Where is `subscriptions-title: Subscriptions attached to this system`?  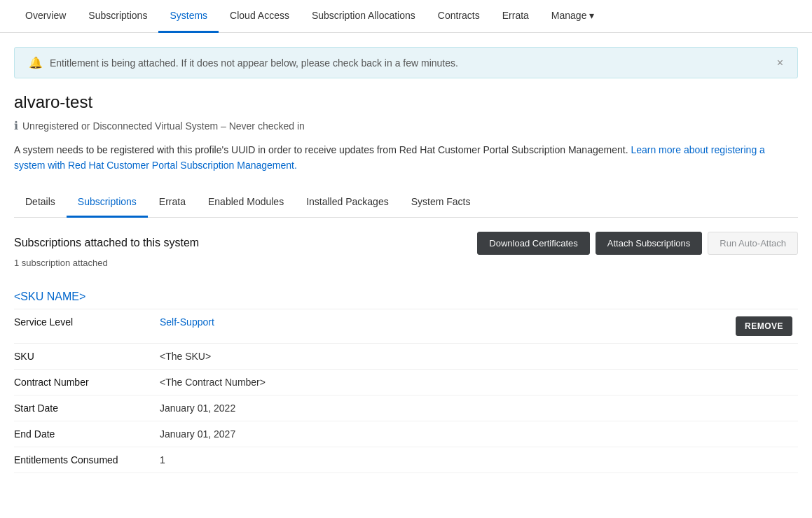
subscriptions-title: Subscriptions attached to this system is located at coordinates (106, 243).